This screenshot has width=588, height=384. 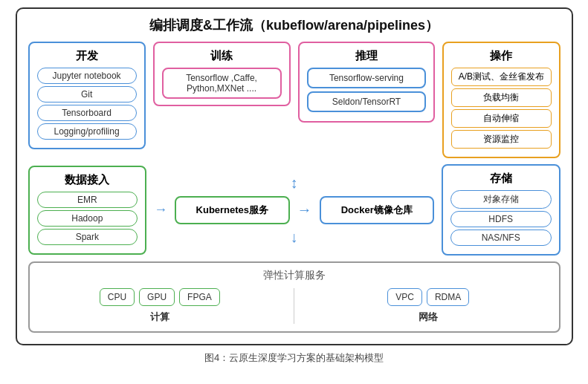 I want to click on network-label: 网络, so click(x=428, y=317).